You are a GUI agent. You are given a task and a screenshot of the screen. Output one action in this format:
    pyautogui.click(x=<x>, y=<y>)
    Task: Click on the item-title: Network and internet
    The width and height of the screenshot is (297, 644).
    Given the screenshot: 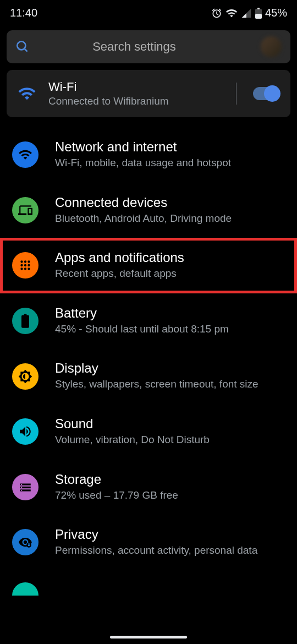 What is the action you would take?
    pyautogui.click(x=170, y=147)
    